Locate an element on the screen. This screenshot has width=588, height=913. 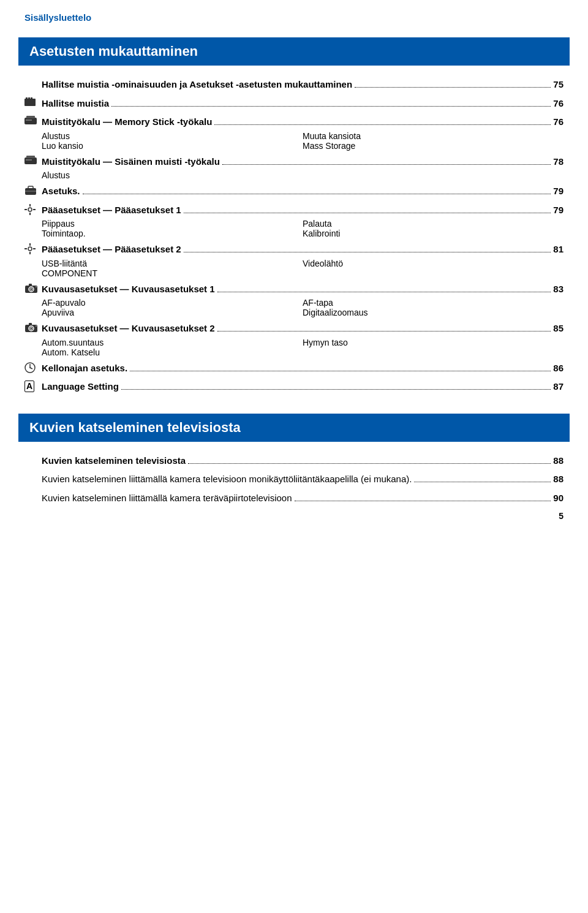
entry-text-halliste: Hallitse muistia 76 is located at coordinates (303, 104).